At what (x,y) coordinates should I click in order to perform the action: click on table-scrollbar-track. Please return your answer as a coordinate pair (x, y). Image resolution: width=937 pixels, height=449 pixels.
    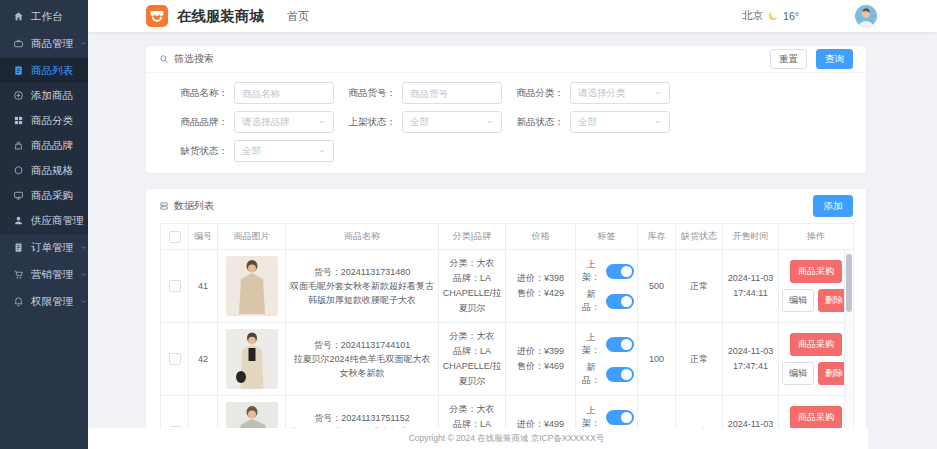
    Looking at the image, I should click on (848, 339).